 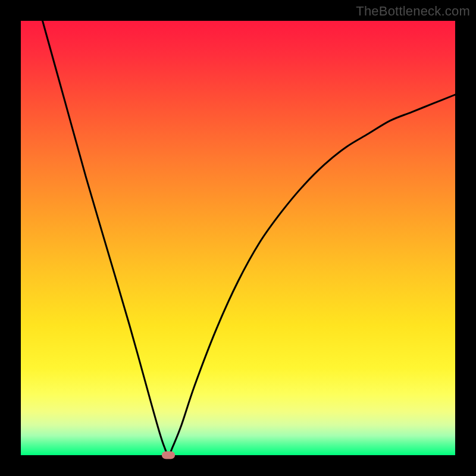 What do you see at coordinates (168, 456) in the screenshot?
I see `optimum-marker` at bounding box center [168, 456].